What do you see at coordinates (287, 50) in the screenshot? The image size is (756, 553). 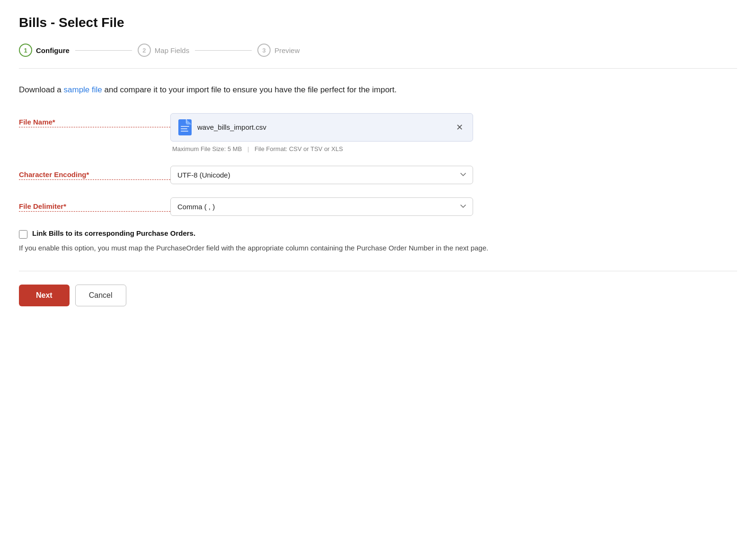 I see `step-3-label: Preview` at bounding box center [287, 50].